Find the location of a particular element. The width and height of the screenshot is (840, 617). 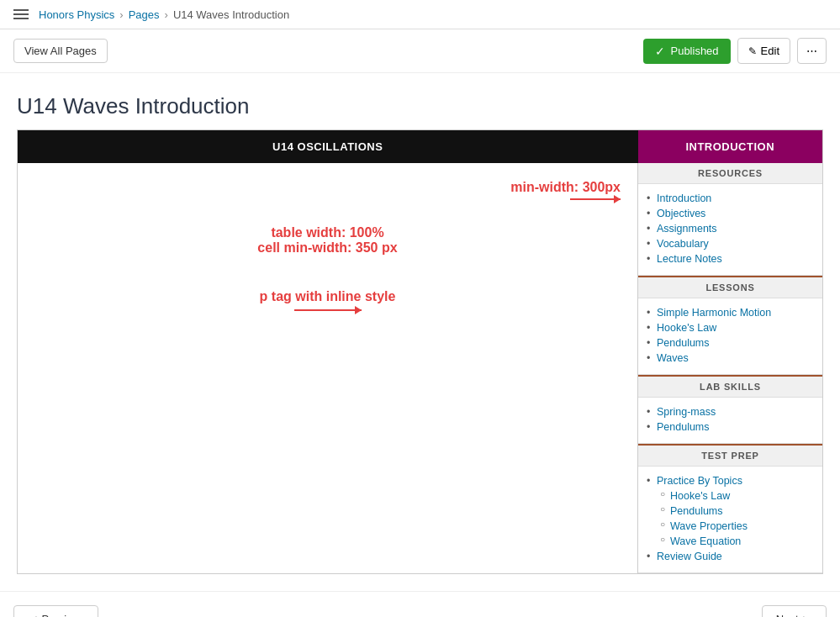

list-item: Wave Properties is located at coordinates (737, 526).